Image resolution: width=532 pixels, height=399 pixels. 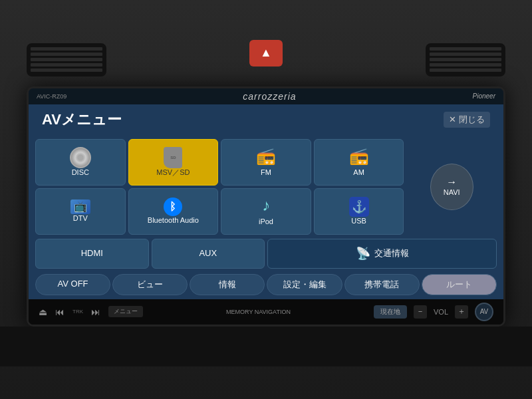 I want to click on fm-label: FM, so click(x=266, y=173).